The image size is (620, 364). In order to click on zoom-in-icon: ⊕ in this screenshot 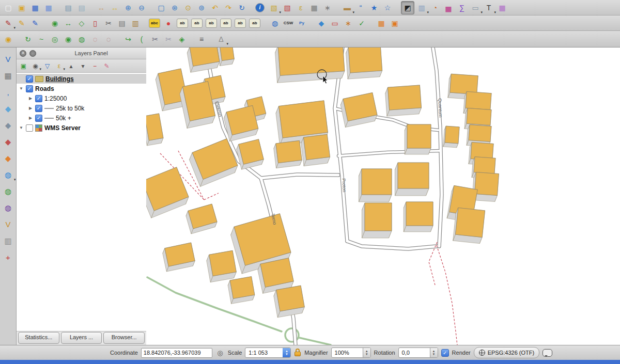, I will do `click(128, 8)`.